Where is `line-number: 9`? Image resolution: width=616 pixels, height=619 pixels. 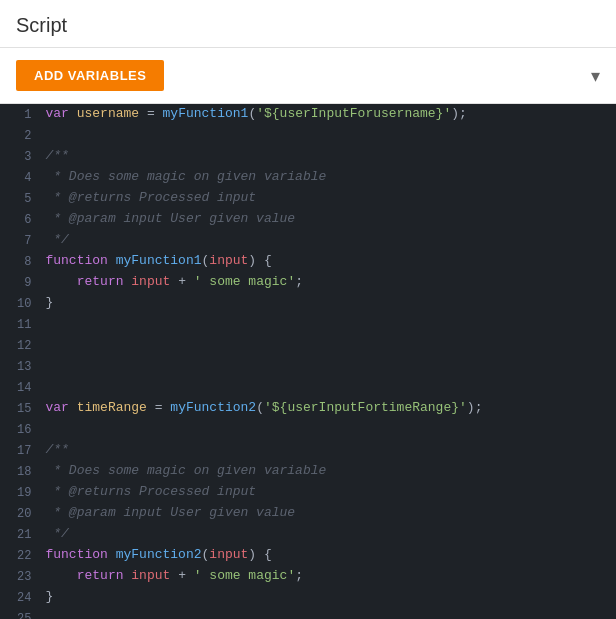 line-number: 9 is located at coordinates (20, 282).